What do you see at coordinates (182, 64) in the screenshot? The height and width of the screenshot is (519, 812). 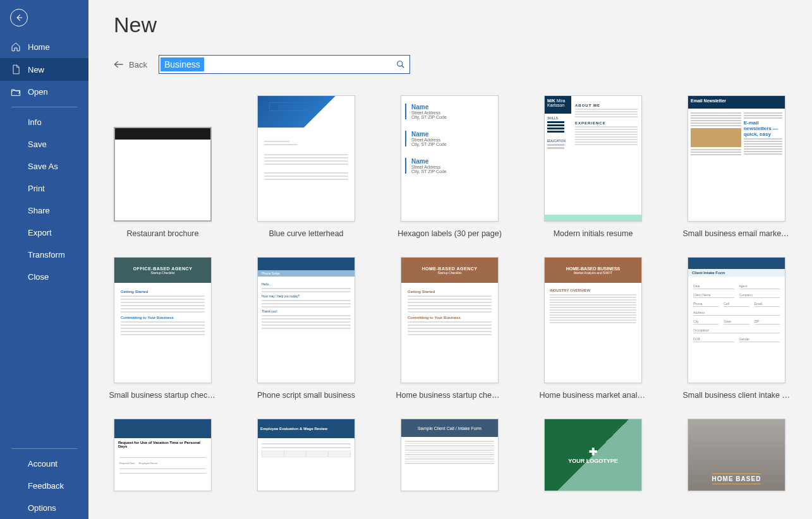 I see `search-input: Business` at bounding box center [182, 64].